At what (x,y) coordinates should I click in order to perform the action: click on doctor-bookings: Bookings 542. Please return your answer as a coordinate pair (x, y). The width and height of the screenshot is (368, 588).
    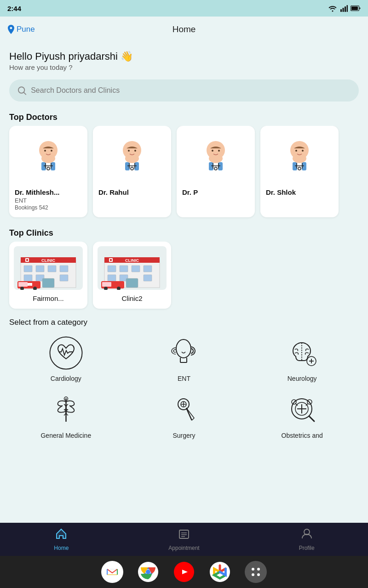
    Looking at the image, I should click on (31, 208).